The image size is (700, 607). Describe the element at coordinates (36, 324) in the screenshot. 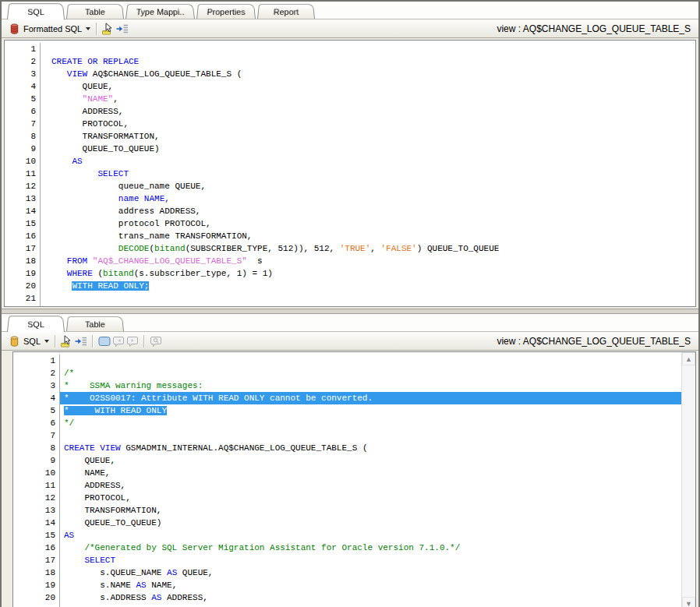

I see `tab-label: SQL` at that location.